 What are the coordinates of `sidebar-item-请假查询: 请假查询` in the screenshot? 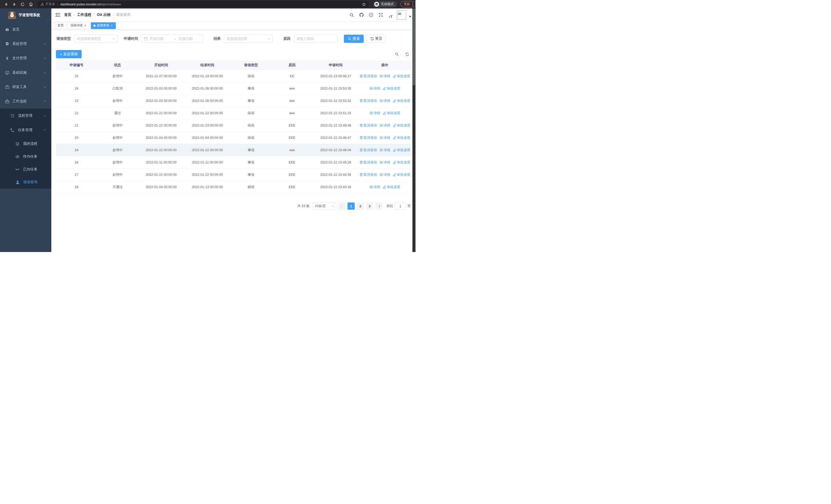 It's located at (26, 182).